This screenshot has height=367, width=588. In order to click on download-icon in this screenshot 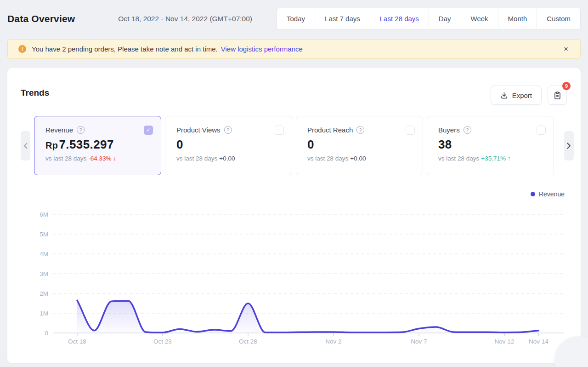, I will do `click(504, 96)`.